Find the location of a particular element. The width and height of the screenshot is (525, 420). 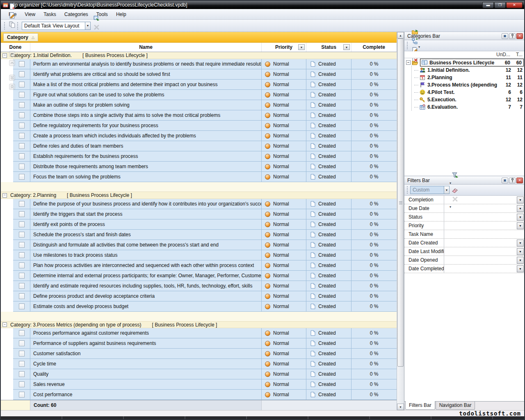

group-by-category-chip: Category △ is located at coordinates (21, 37).